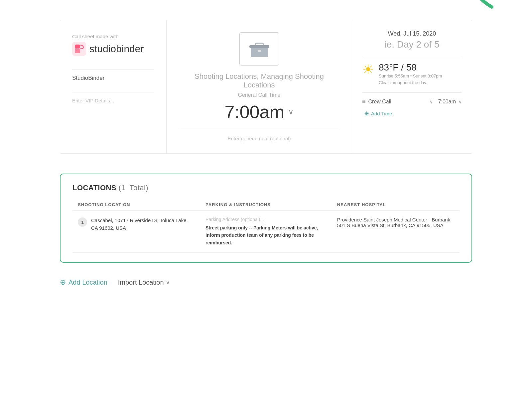 The image size is (532, 402). What do you see at coordinates (116, 49) in the screenshot?
I see `logo-text: studiobinder` at bounding box center [116, 49].